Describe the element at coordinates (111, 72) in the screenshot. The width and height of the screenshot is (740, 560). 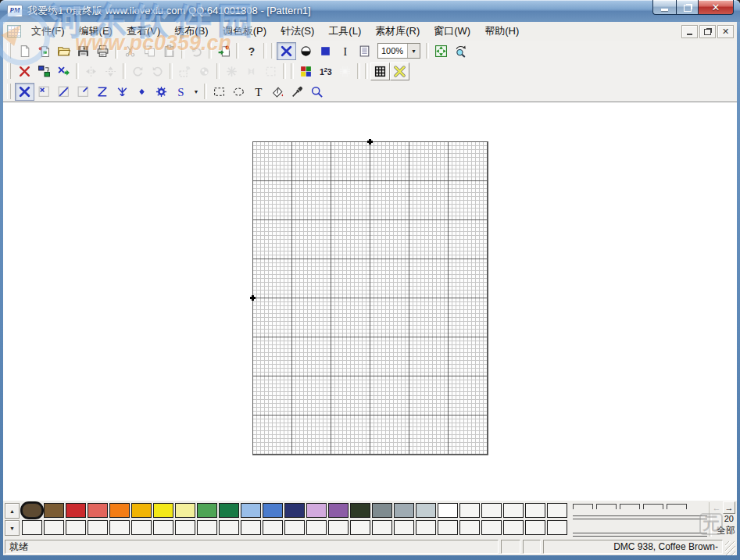
I see `flip-vertical-button` at that location.